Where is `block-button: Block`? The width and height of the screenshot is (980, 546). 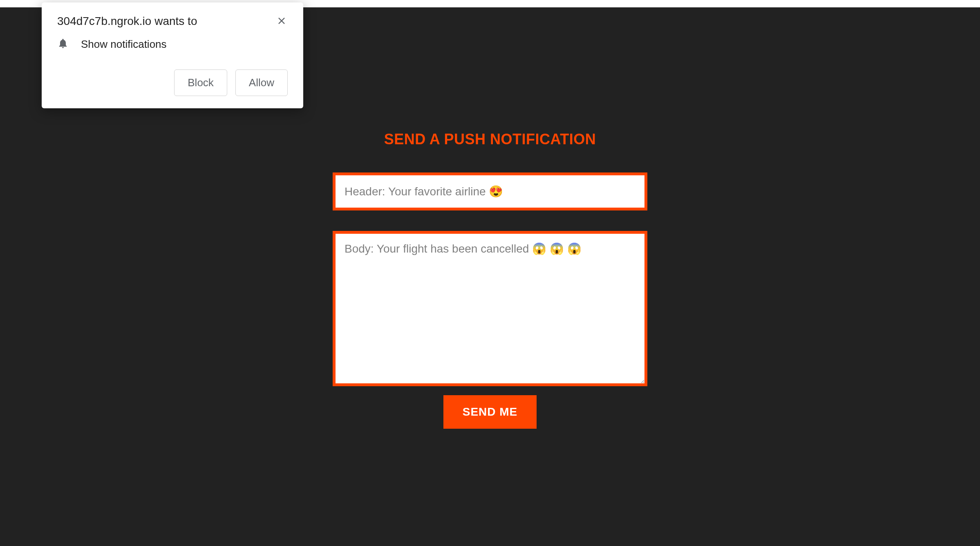 block-button: Block is located at coordinates (201, 83).